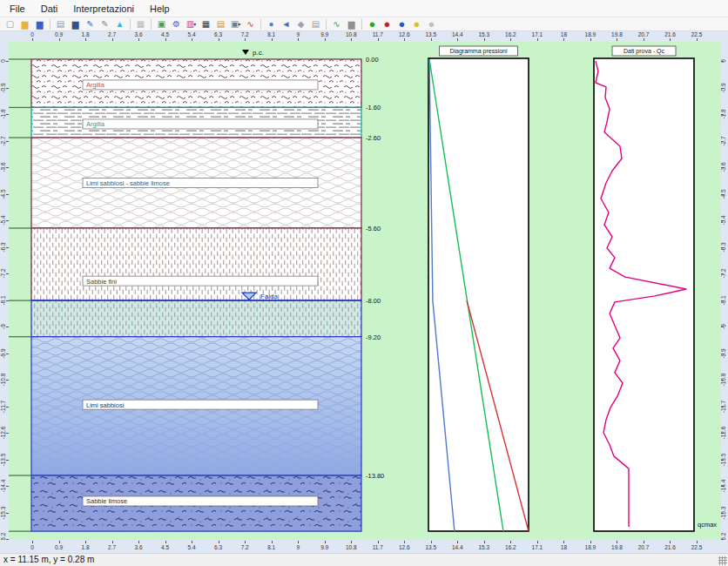 This screenshot has width=728, height=566. What do you see at coordinates (75, 24) in the screenshot?
I see `picture-button: ▆` at bounding box center [75, 24].